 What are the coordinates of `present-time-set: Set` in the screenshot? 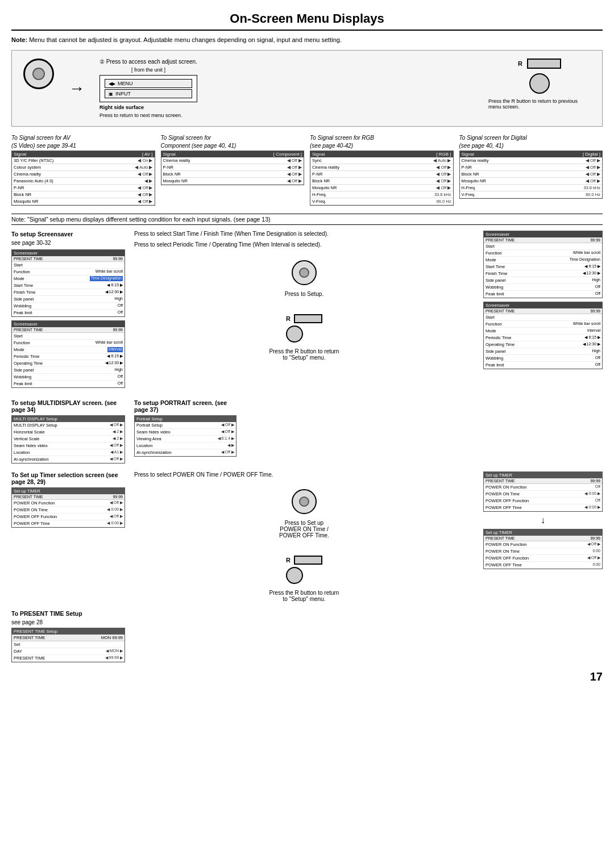 It's located at (68, 645).